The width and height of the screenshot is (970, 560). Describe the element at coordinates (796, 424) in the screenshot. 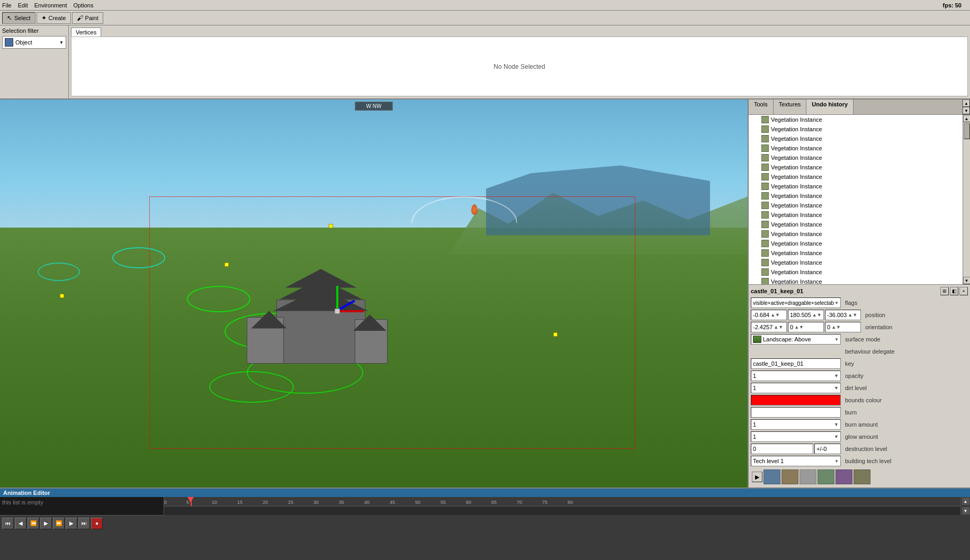

I see `burn-amount-input: 1 ▼` at that location.